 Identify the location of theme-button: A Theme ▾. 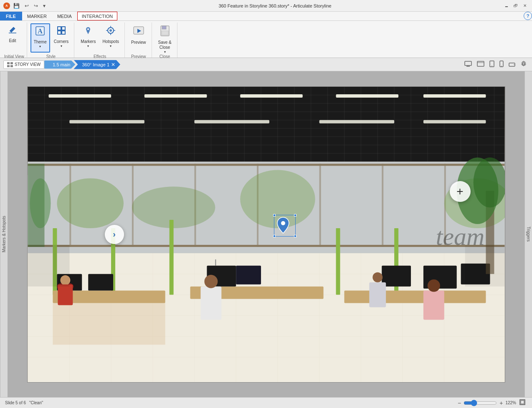
(40, 38).